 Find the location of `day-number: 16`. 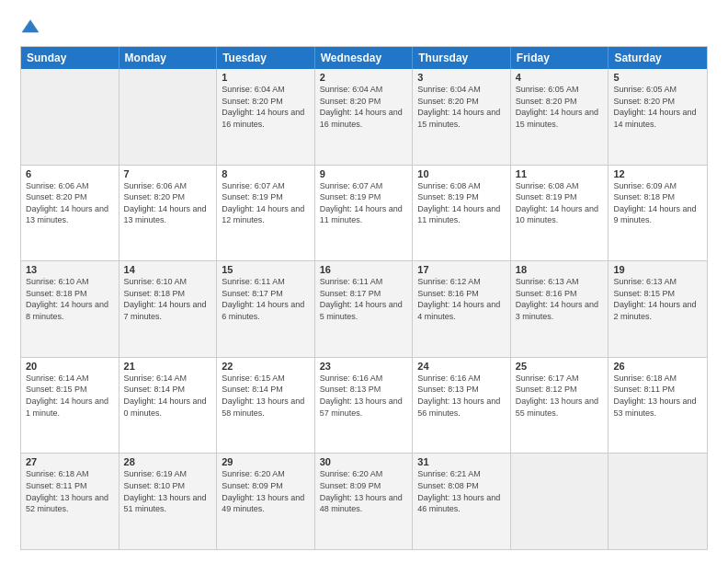

day-number: 16 is located at coordinates (364, 270).